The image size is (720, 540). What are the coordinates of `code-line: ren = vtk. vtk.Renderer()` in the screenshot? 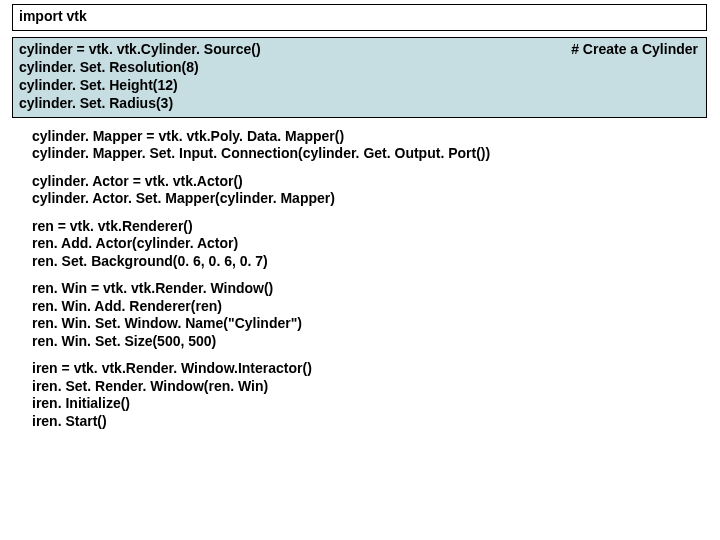 It's located at (360, 227).